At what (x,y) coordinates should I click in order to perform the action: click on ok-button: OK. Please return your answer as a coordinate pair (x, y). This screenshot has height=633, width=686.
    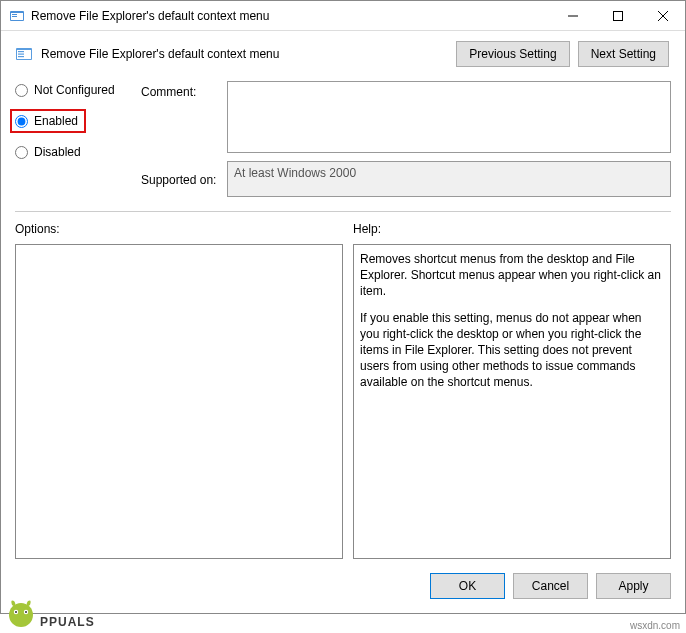
    Looking at the image, I should click on (468, 586).